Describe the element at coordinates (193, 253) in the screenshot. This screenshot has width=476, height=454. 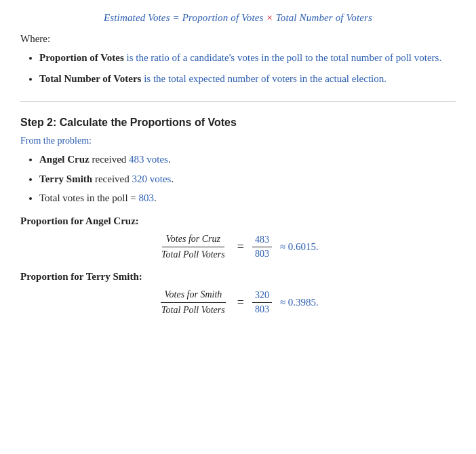
I see `angel-fraction-denominator: Total Poll Voters` at that location.